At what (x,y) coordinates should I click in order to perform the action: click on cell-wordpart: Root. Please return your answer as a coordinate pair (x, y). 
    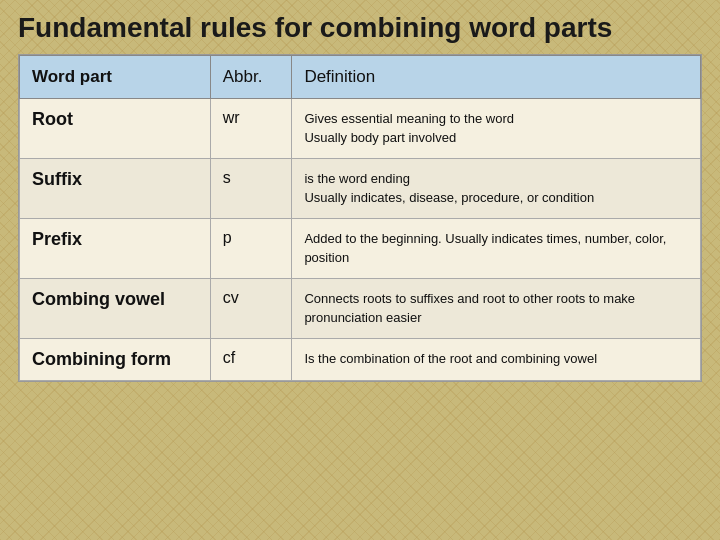
    Looking at the image, I should click on (116, 128).